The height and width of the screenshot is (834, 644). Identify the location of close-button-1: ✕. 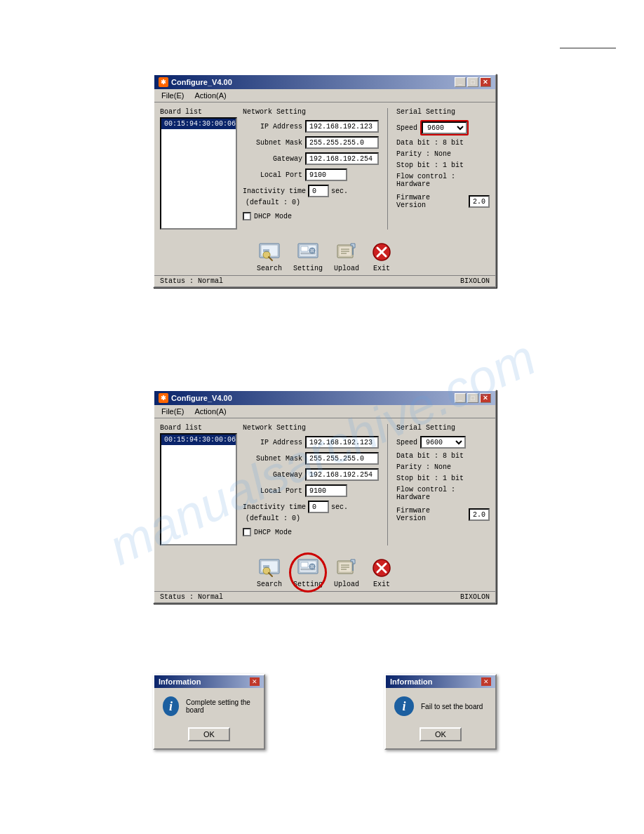
(485, 82).